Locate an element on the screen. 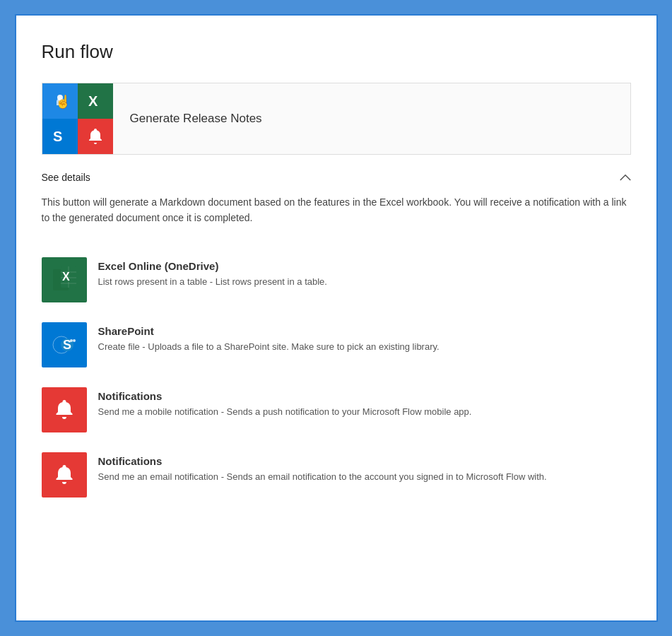 The width and height of the screenshot is (672, 636). excel-service-icon: X is located at coordinates (64, 280).